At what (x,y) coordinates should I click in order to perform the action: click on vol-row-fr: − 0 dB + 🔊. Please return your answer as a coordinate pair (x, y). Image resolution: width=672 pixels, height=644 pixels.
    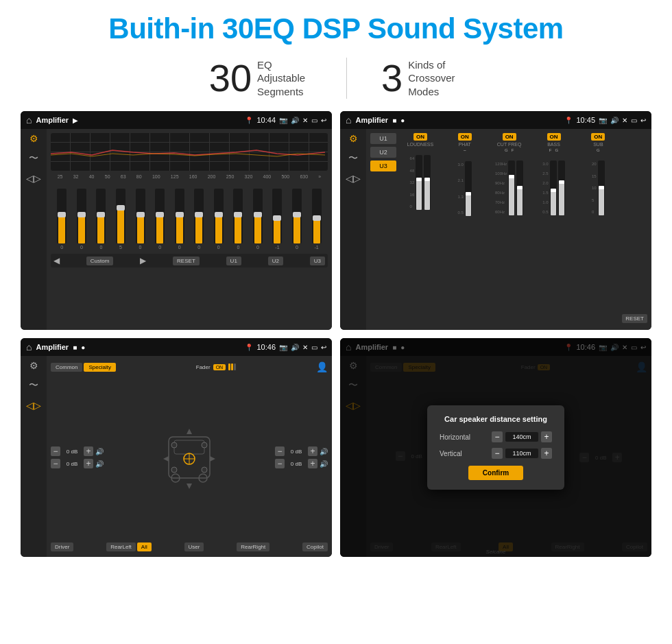
    Looking at the image, I should click on (302, 451).